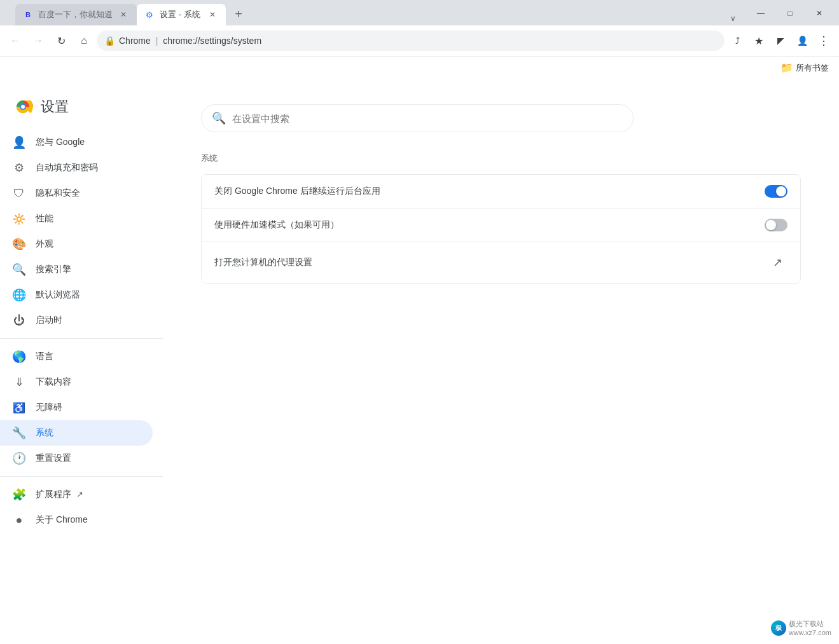 The height and width of the screenshot is (644, 839). I want to click on sidebar-item-autofill-label: 自动填充和密码, so click(67, 168).